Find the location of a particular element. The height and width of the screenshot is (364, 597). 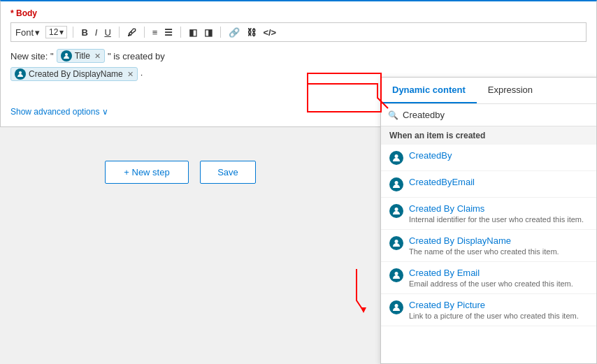

item-icon-createdbyemail is located at coordinates (396, 184).